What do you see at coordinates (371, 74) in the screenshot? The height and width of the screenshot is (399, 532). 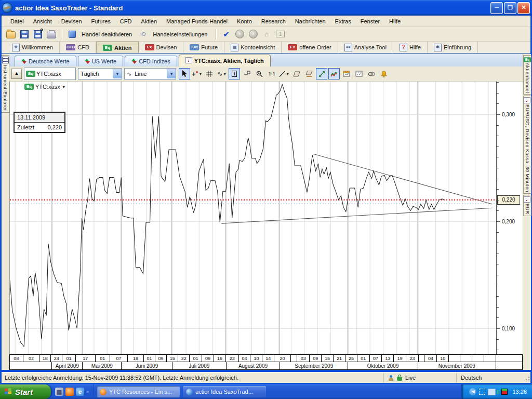 I see `link-charts-button` at bounding box center [371, 74].